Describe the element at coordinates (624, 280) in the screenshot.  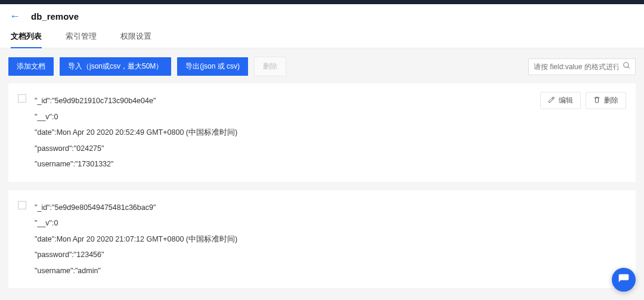
I see `chat-fab` at that location.